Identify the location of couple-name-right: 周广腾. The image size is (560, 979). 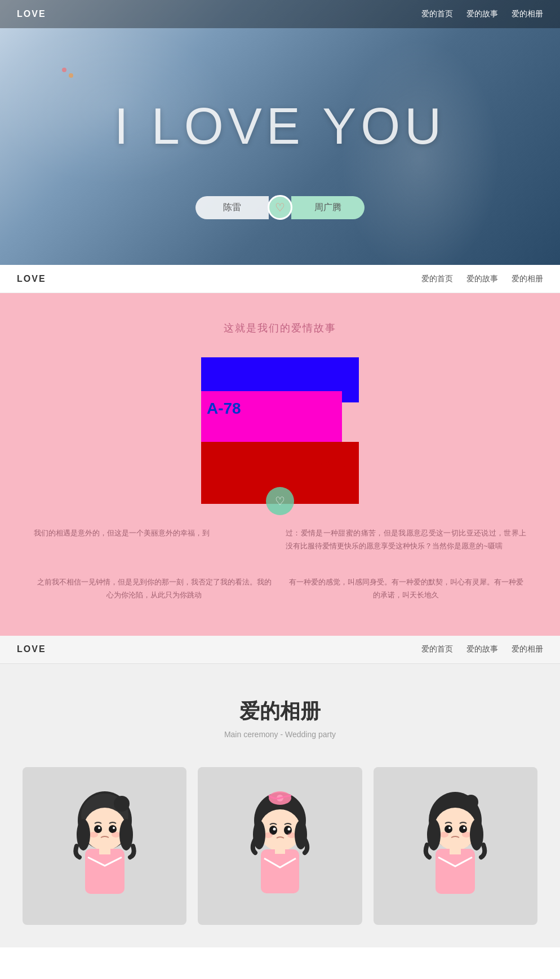
(328, 207).